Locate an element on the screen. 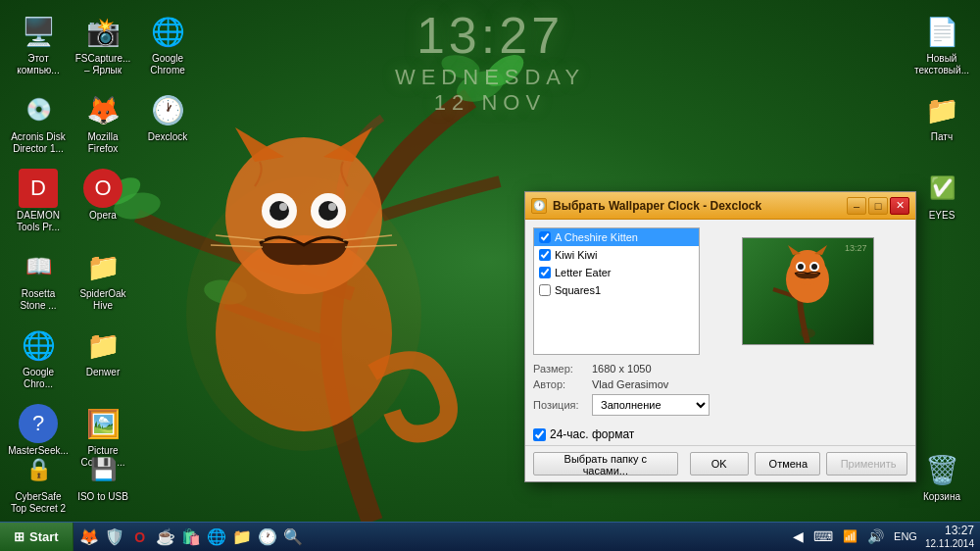 The image size is (980, 551). taskbar-app-search: 🔍 is located at coordinates (293, 537).